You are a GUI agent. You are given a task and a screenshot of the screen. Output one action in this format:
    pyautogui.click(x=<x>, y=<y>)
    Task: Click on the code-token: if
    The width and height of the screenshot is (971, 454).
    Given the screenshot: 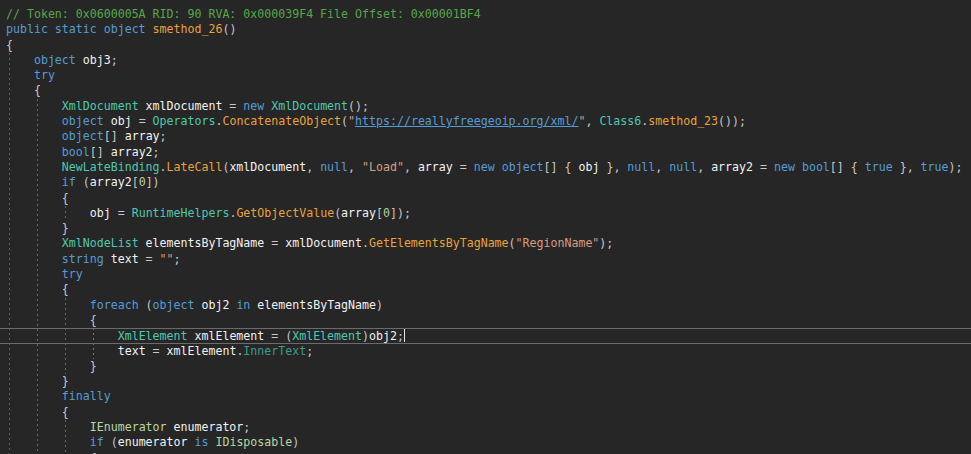 What is the action you would take?
    pyautogui.click(x=97, y=442)
    